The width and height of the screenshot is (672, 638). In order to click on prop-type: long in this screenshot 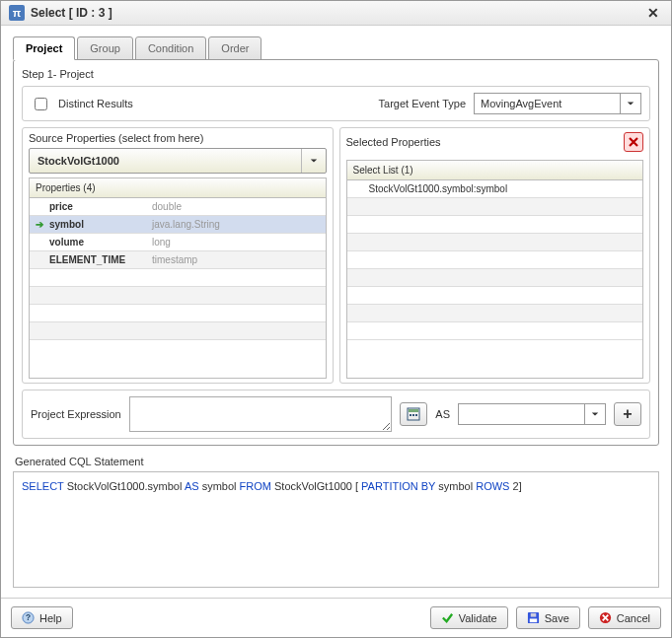, I will do `click(162, 243)`.